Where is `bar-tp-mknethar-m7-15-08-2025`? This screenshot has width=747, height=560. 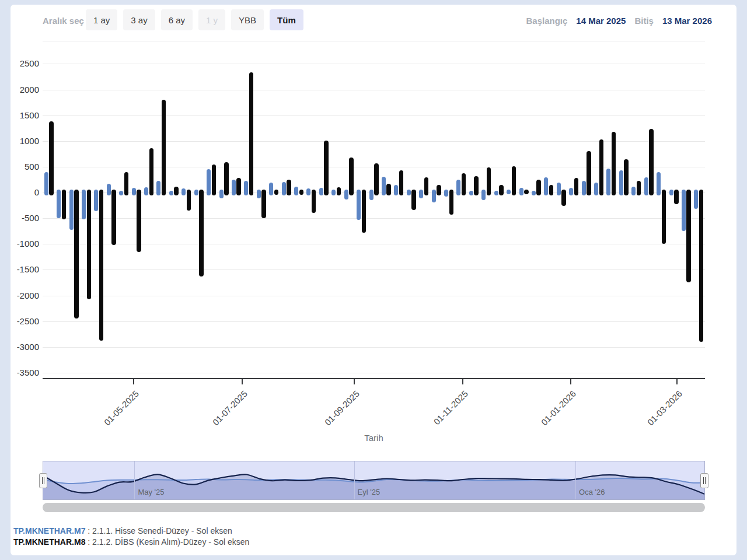
bar-tp-mknethar-m7-15-08-2025 is located at coordinates (321, 191).